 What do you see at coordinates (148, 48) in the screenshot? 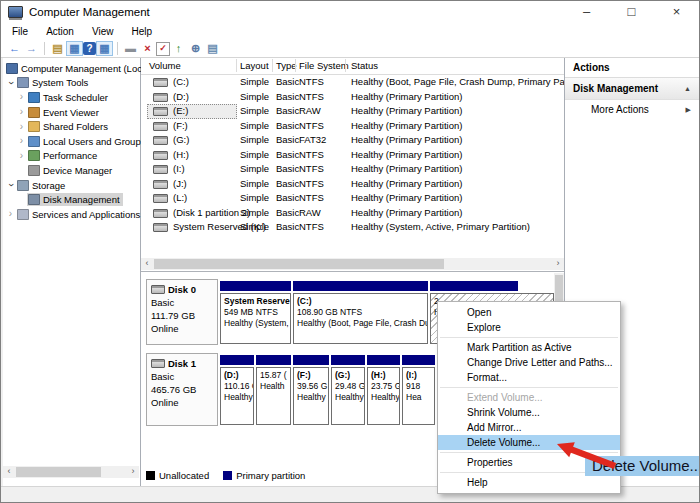
I see `delete-icon: ×` at bounding box center [148, 48].